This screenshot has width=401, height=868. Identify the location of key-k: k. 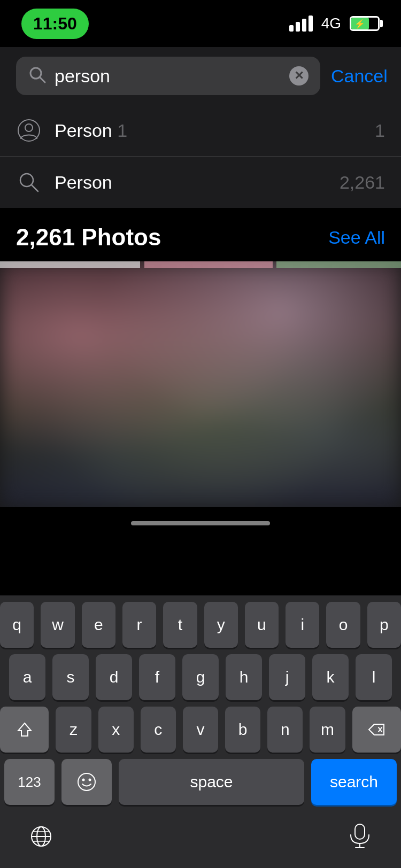
(330, 677).